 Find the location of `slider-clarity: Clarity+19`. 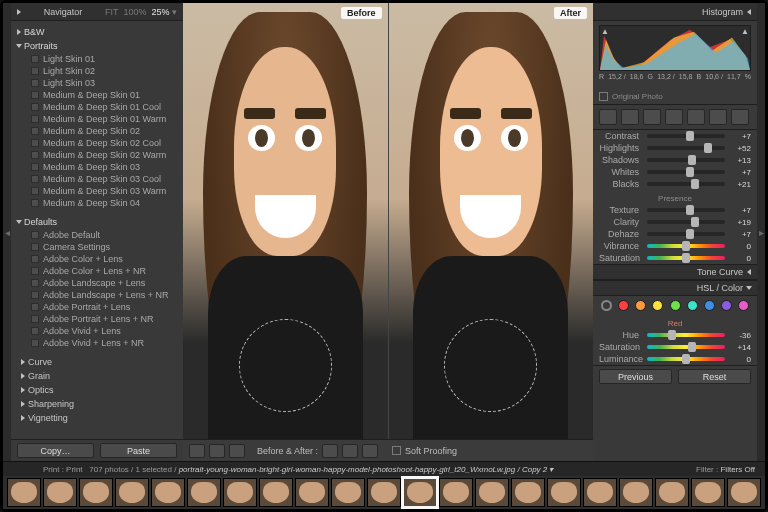

slider-clarity: Clarity+19 is located at coordinates (675, 222).